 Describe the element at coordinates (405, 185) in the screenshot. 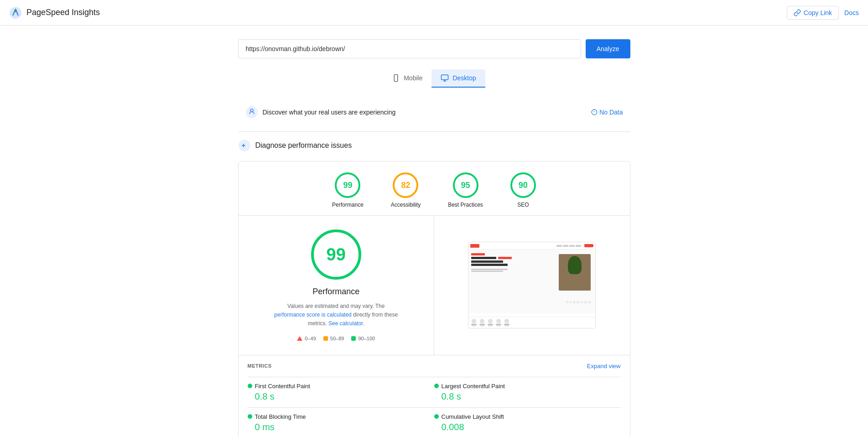

I see `accessibility-score: 82` at that location.